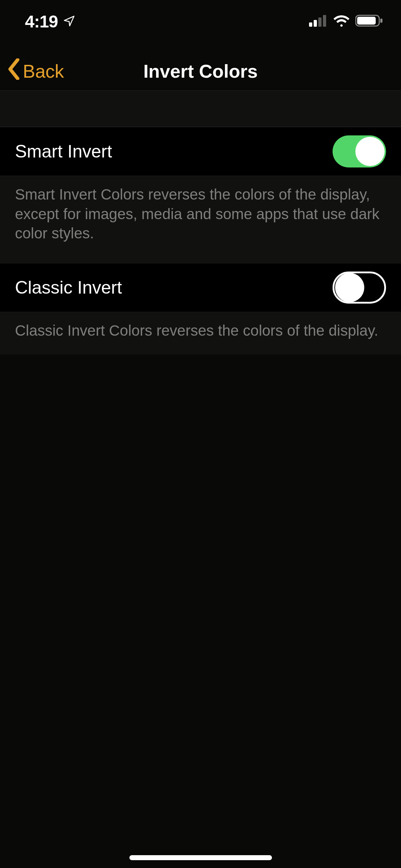 This screenshot has width=401, height=868. Describe the element at coordinates (14, 71) in the screenshot. I see `chevron-left-icon` at that location.